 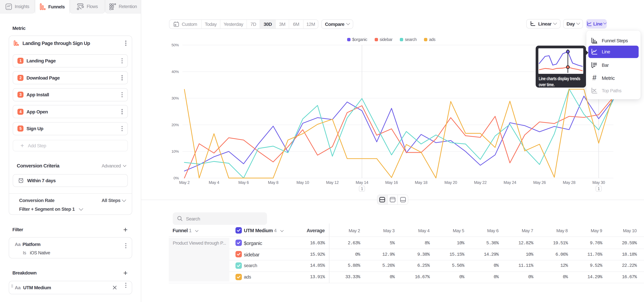 What do you see at coordinates (175, 125) in the screenshot?
I see `svg-text: 20%` at bounding box center [175, 125].